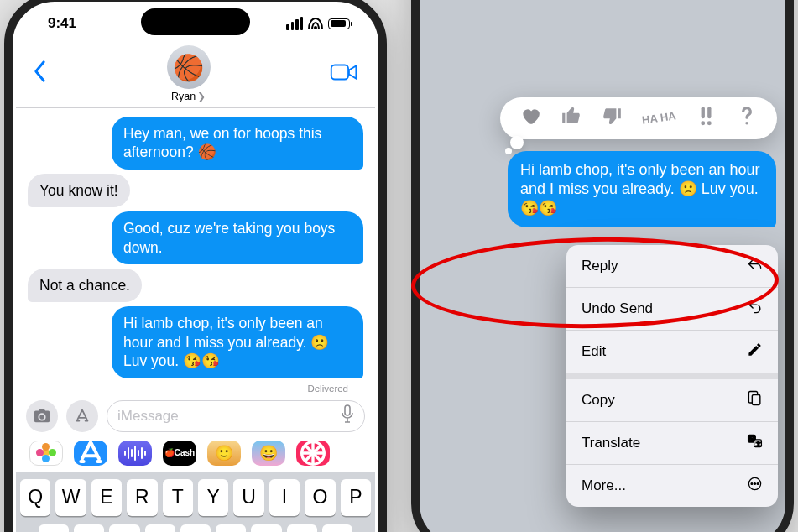  Describe the element at coordinates (107, 498) in the screenshot. I see `key-e: E` at that location.